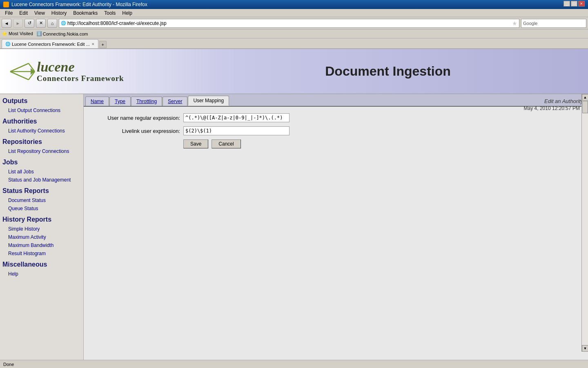 The image size is (588, 368). What do you see at coordinates (80, 79) in the screenshot?
I see `logo-connectors: Connectors Framework` at bounding box center [80, 79].